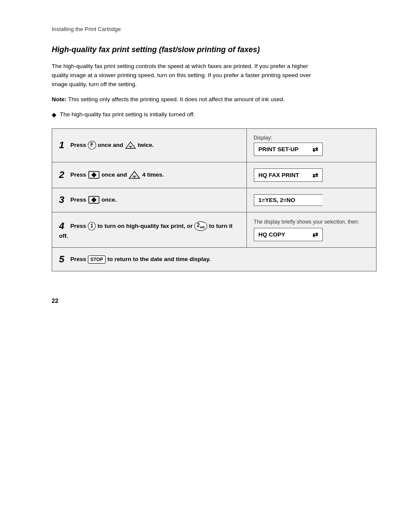 The image size is (411, 532). What do you see at coordinates (134, 175) in the screenshot?
I see `triangle-up-icon-step2` at bounding box center [134, 175].